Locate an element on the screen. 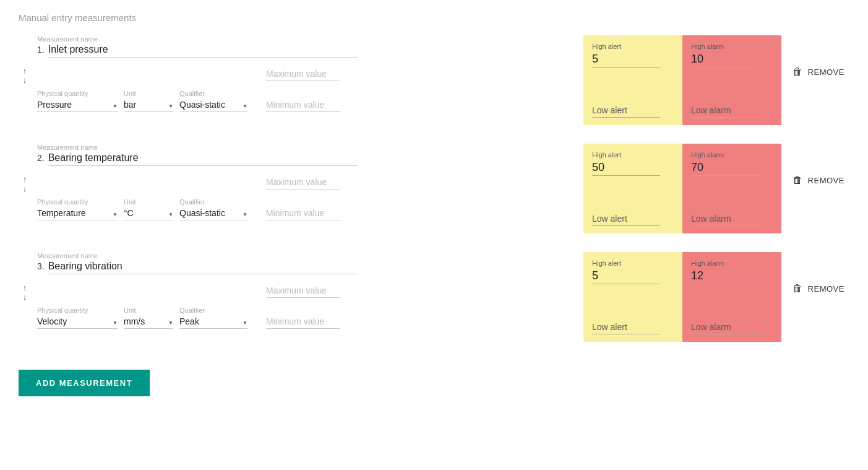 The height and width of the screenshot is (470, 868). measurement-content-3: Measurement name 3. Physical quantity Ve… is located at coordinates (307, 290).